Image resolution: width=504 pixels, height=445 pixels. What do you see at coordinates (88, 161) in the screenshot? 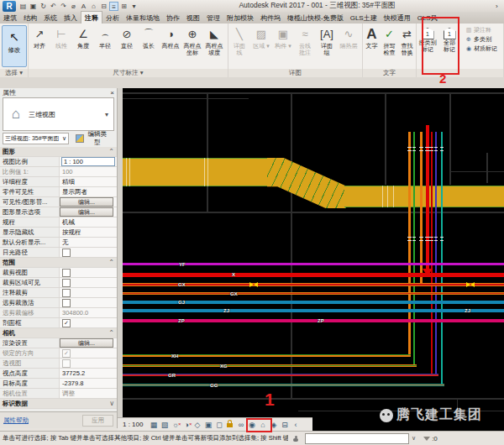
I see `value-input: 1 : 100` at bounding box center [88, 161].